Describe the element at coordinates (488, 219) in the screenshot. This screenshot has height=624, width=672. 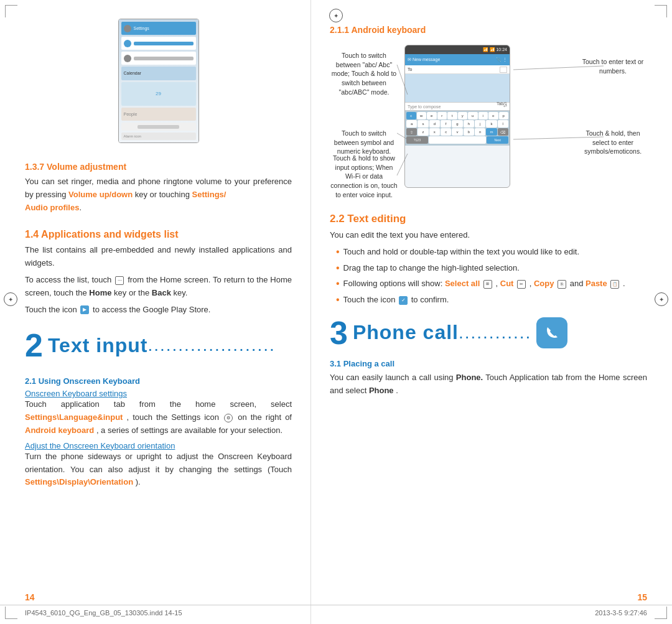
I see `section-22-heading: 2.2 Text editing` at that location.